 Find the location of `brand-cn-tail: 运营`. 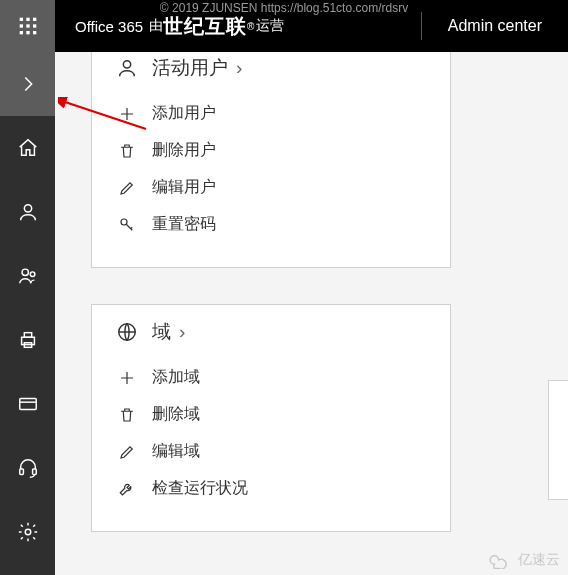

brand-cn-tail: 运营 is located at coordinates (270, 26).